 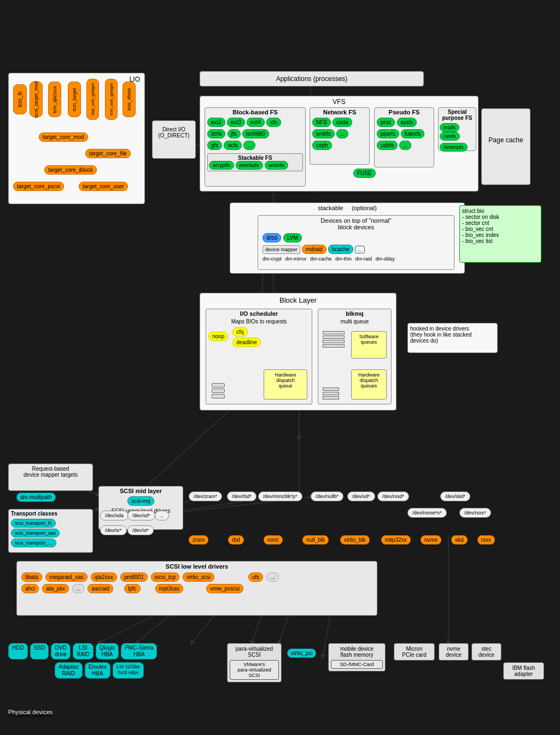 I want to click on cfq: cfq, so click(x=240, y=332).